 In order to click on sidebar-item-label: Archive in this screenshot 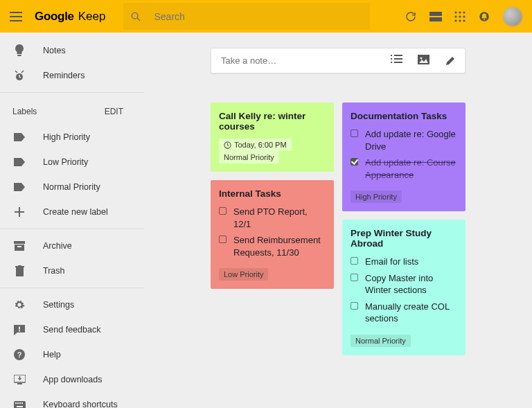, I will do `click(57, 246)`.